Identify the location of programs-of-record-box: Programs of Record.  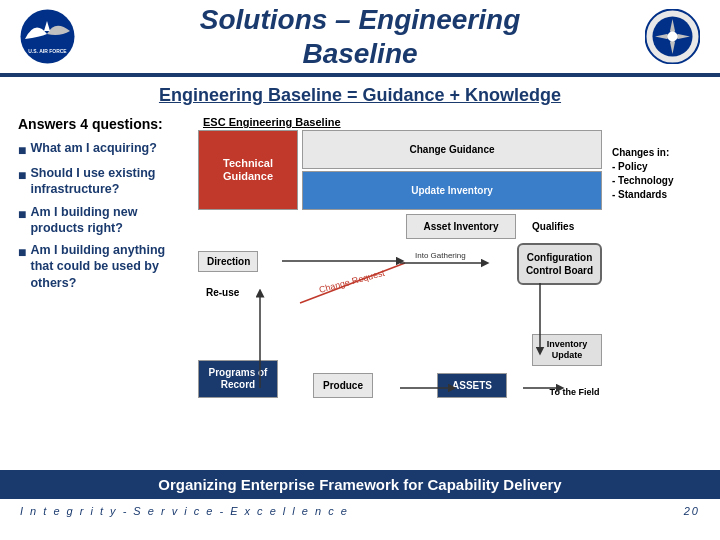
(238, 379).